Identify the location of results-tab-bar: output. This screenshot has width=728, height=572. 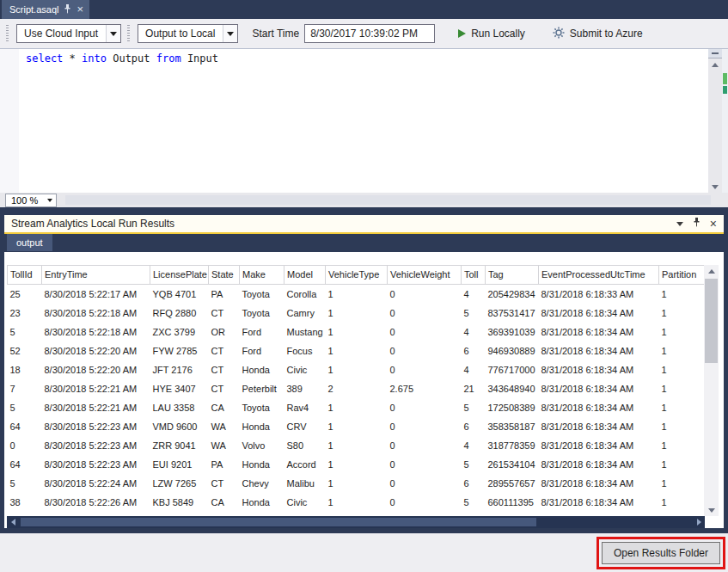
(364, 243).